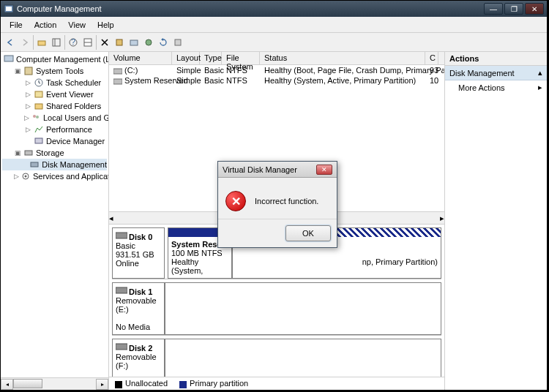 The width and height of the screenshot is (549, 392). I want to click on col-type: Type, so click(211, 59).